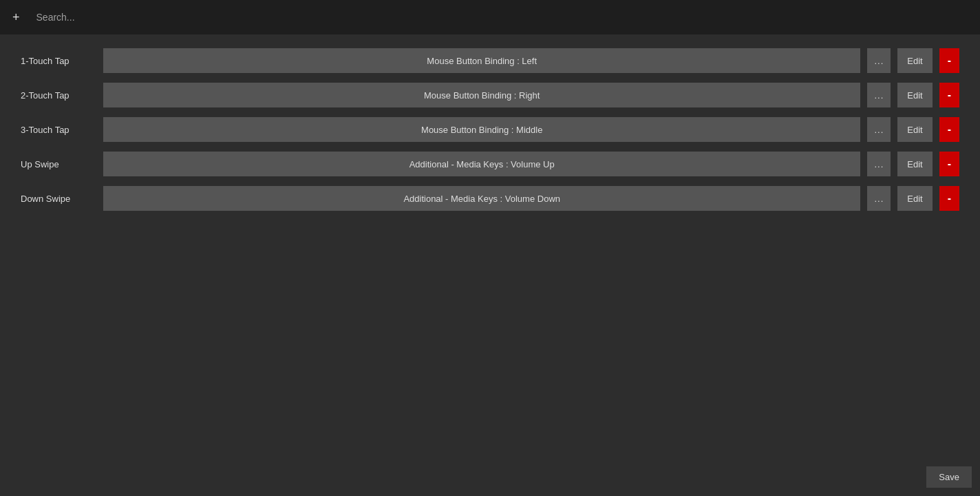  What do you see at coordinates (879, 198) in the screenshot?
I see `dots-button-4: ...` at bounding box center [879, 198].